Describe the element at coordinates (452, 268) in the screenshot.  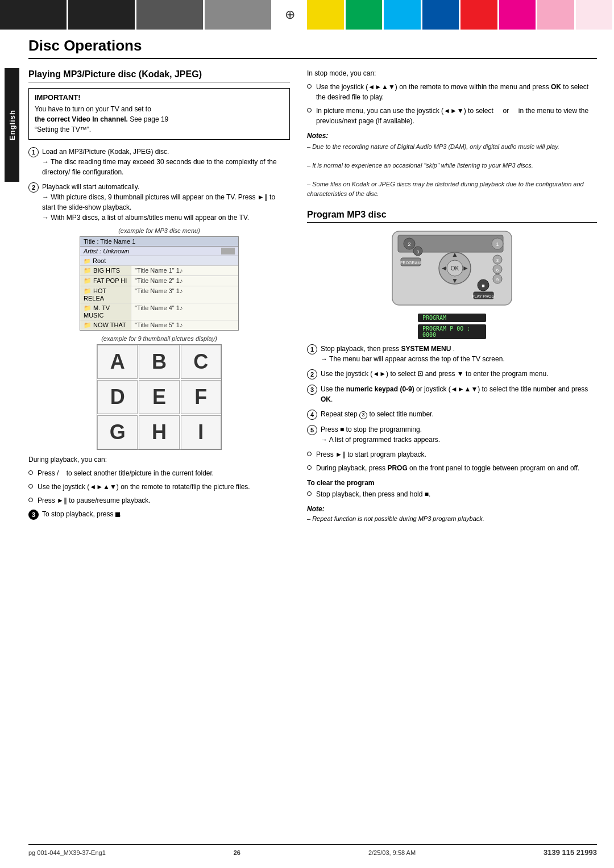
I see `remote-svg: 1 3 6 9 OK ▲ ▼ ◄` at that location.